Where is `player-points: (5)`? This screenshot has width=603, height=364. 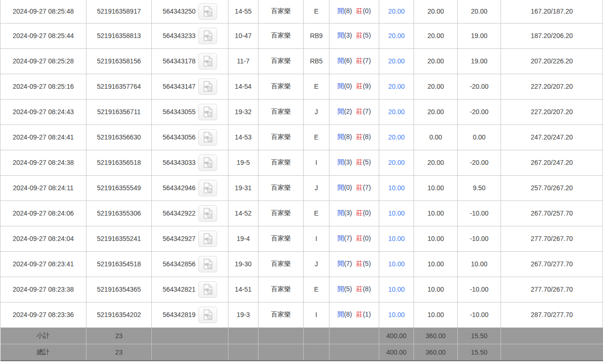
player-points: (5) is located at coordinates (348, 289).